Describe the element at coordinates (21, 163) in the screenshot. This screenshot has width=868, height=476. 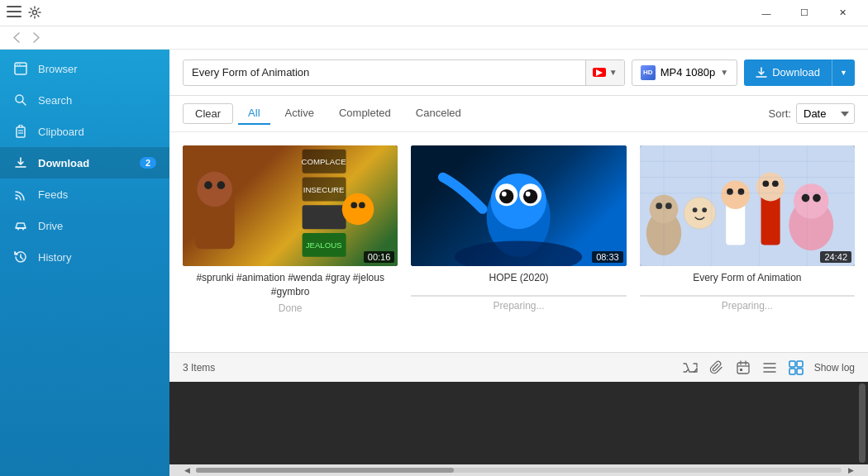
I see `download-icon` at that location.